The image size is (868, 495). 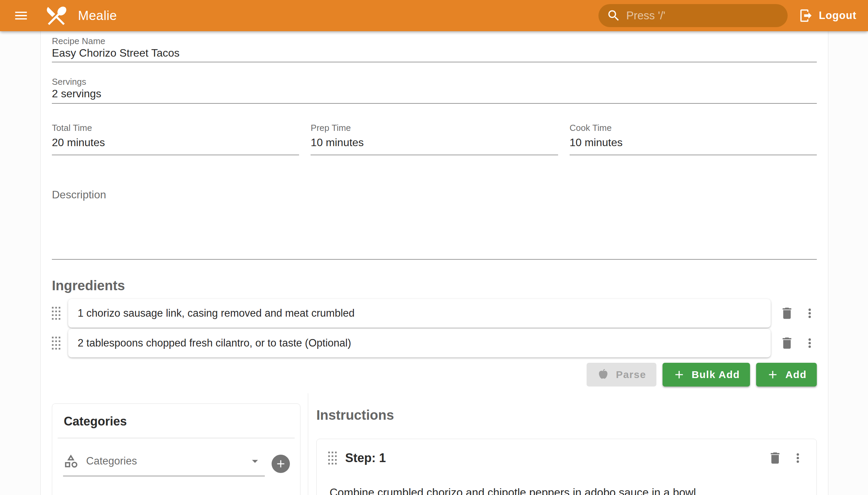 I want to click on logout-icon, so click(x=806, y=16).